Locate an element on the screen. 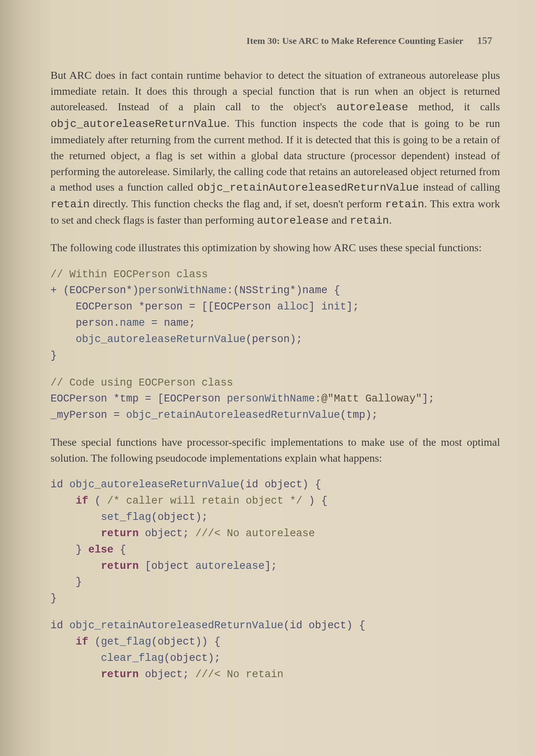 This screenshot has height=756, width=535. code-func: set_flag is located at coordinates (126, 517).